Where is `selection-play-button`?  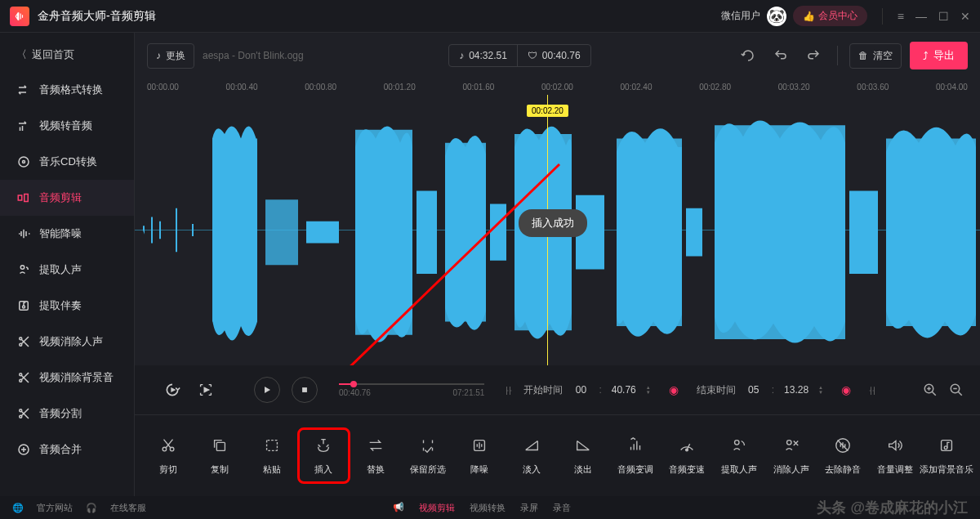 selection-play-button is located at coordinates (206, 390).